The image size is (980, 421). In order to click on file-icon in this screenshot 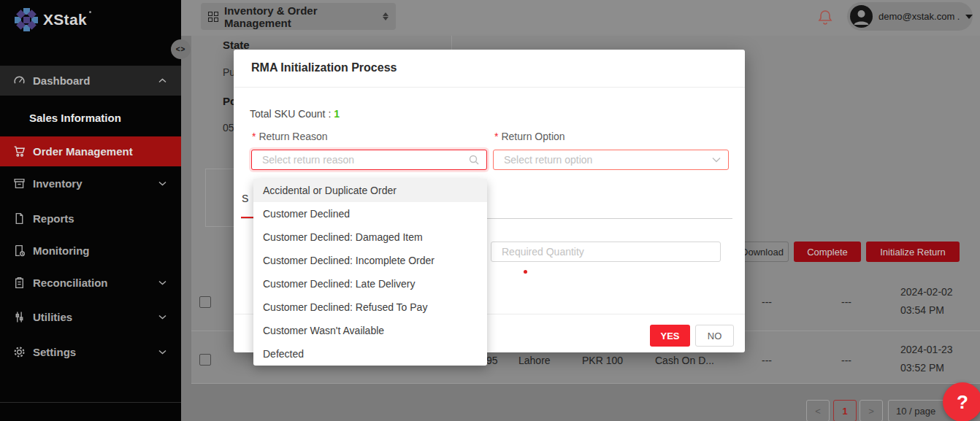, I will do `click(19, 219)`.